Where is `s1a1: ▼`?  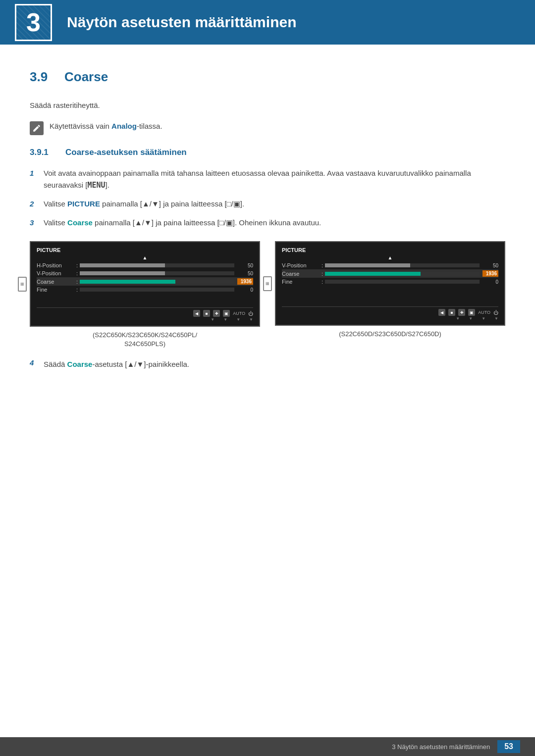 s1a1: ▼ is located at coordinates (213, 320).